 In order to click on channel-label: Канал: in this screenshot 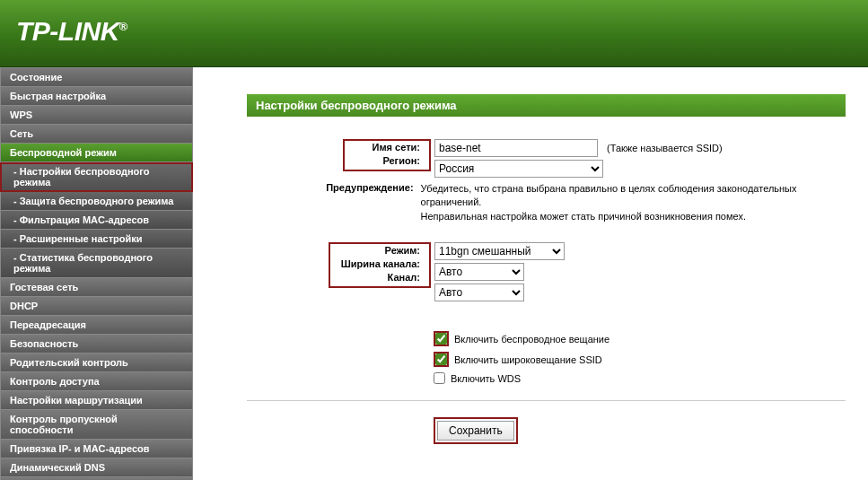, I will do `click(380, 277)`.